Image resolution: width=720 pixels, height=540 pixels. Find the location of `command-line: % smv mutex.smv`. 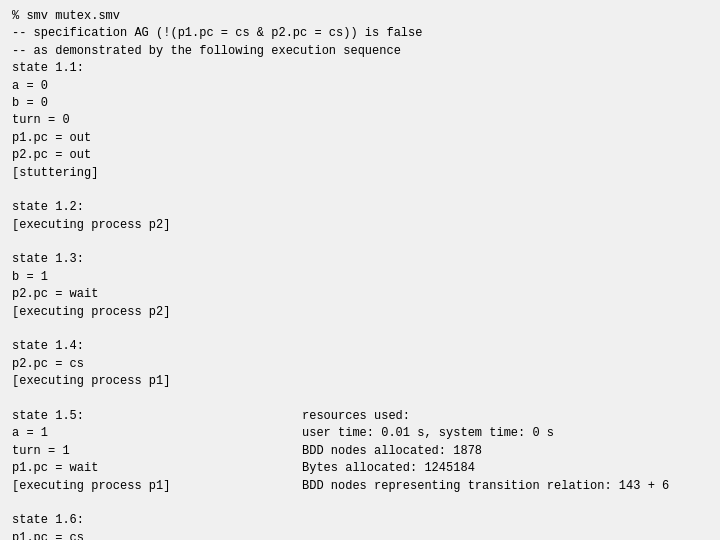

command-line: % smv mutex.smv is located at coordinates (360, 16).